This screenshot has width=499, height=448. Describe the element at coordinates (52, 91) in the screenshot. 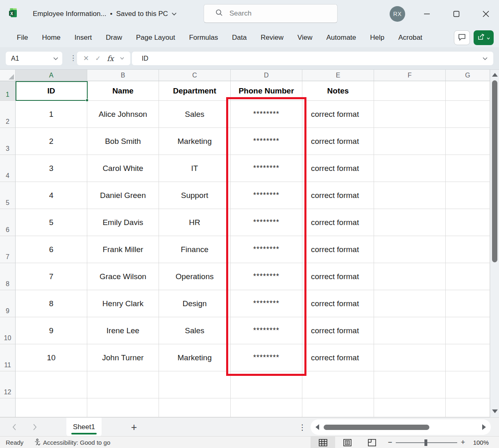

I see `cell-header: ID` at that location.